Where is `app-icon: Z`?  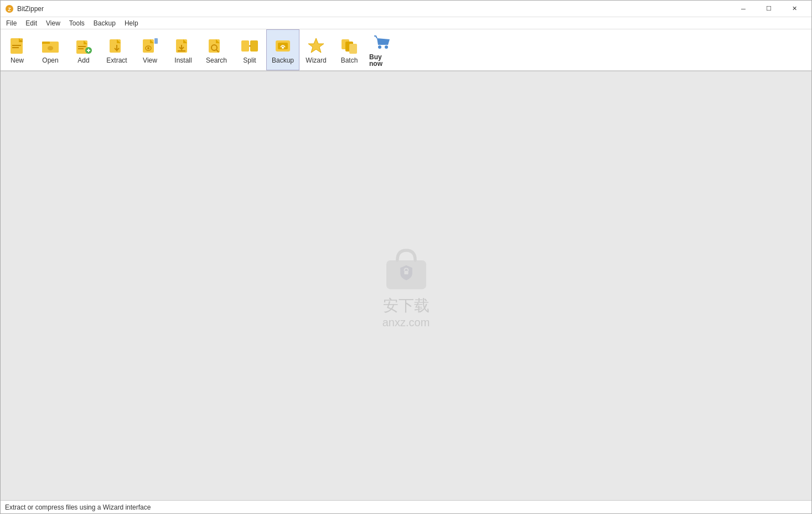 app-icon: Z is located at coordinates (9, 9).